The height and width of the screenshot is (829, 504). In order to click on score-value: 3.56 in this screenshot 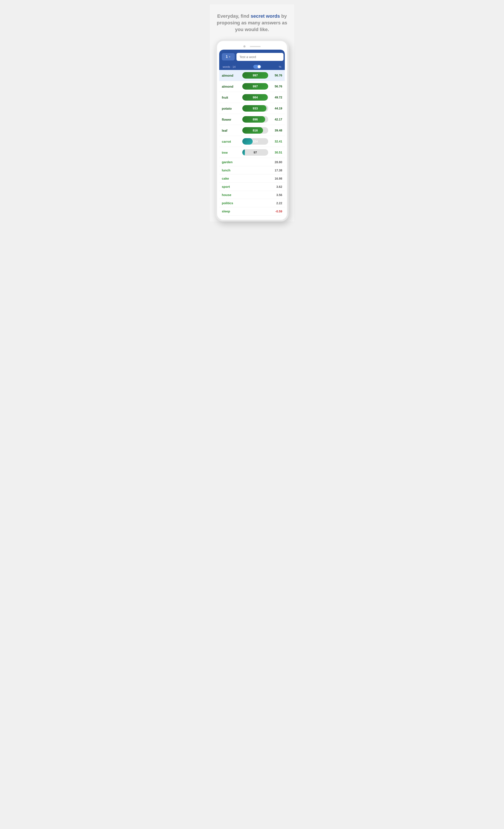, I will do `click(277, 195)`.